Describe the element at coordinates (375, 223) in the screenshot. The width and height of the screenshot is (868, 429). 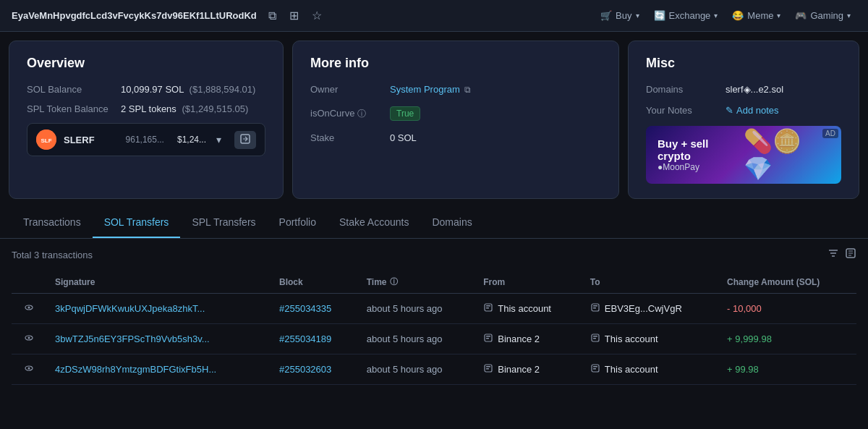
I see `tab-stake-accounts: Stake Accounts` at that location.